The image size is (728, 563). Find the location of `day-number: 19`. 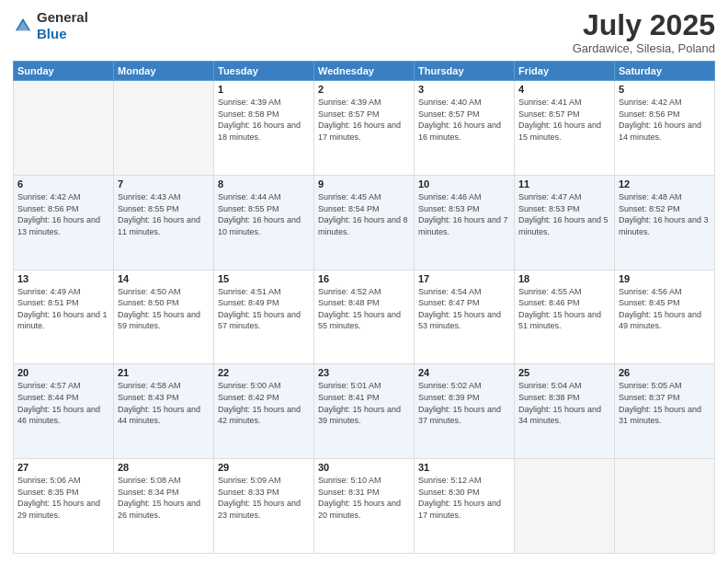

day-number: 19 is located at coordinates (665, 279).